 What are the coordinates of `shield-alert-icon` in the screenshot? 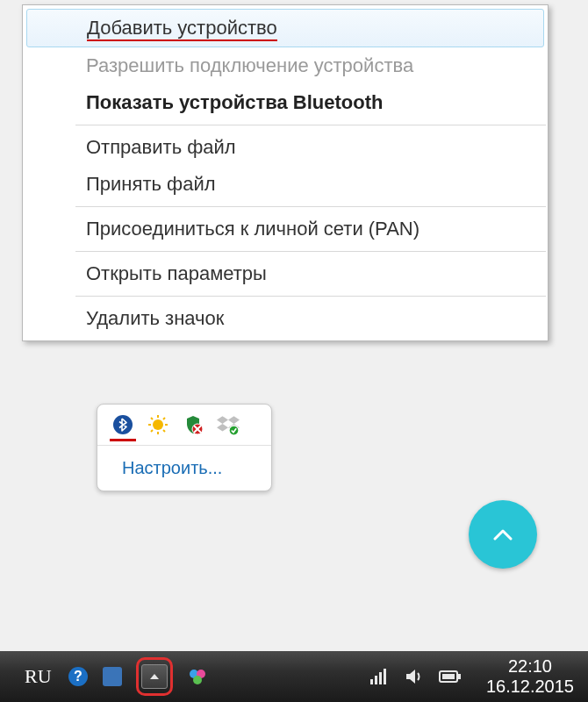 It's located at (193, 425).